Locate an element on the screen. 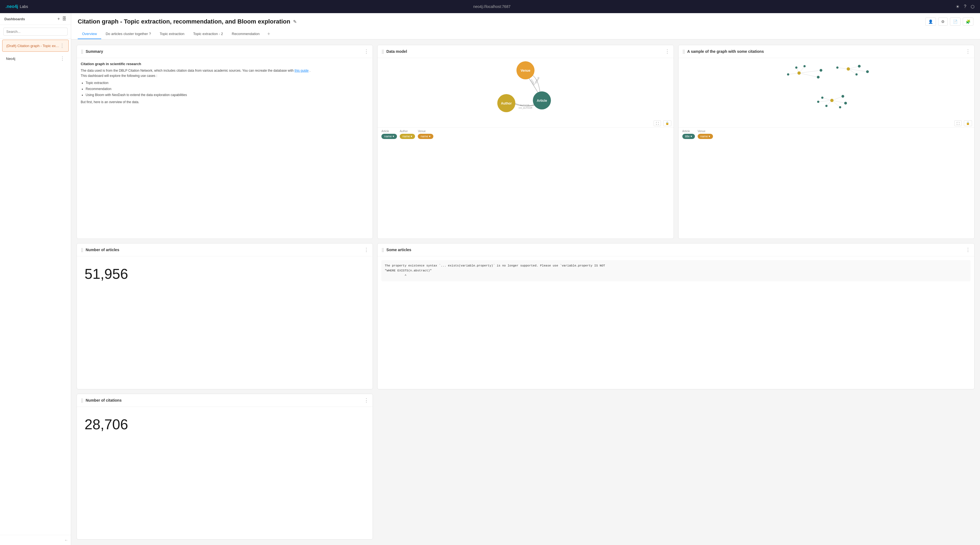 The height and width of the screenshot is (545, 980). sidebar-collapse-button: ← is located at coordinates (66, 540).